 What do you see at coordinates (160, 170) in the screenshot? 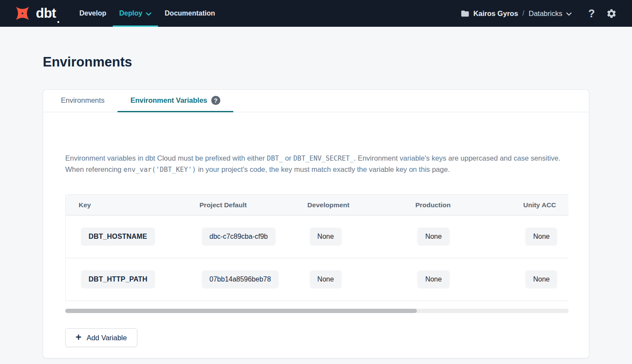
I see `code-env-var-example: env_var('DBT_KEY')` at bounding box center [160, 170].